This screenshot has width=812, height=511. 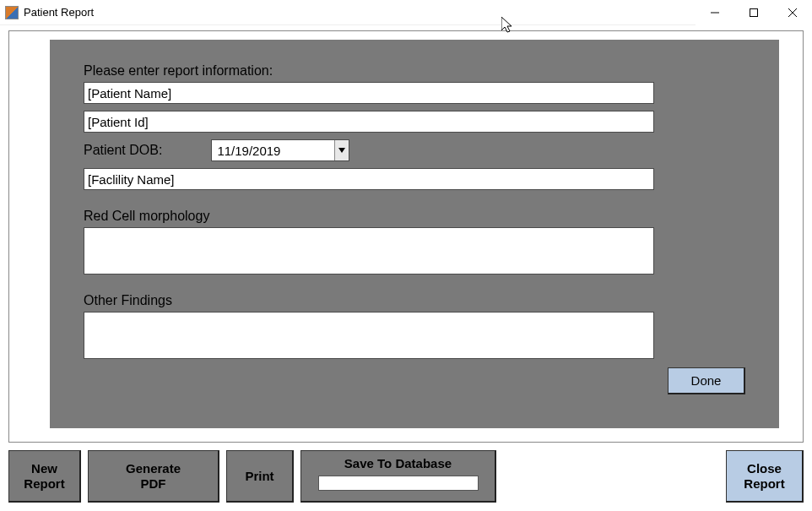 I want to click on window-title: Patient Report, so click(x=59, y=12).